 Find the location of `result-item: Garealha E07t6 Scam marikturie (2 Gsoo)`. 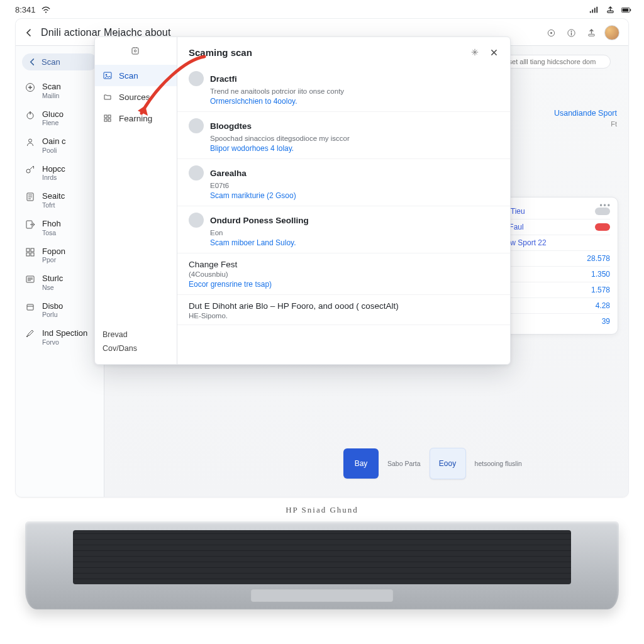

result-item: Garealha E07t6 Scam marikturie (2 Gsoo) is located at coordinates (343, 182).